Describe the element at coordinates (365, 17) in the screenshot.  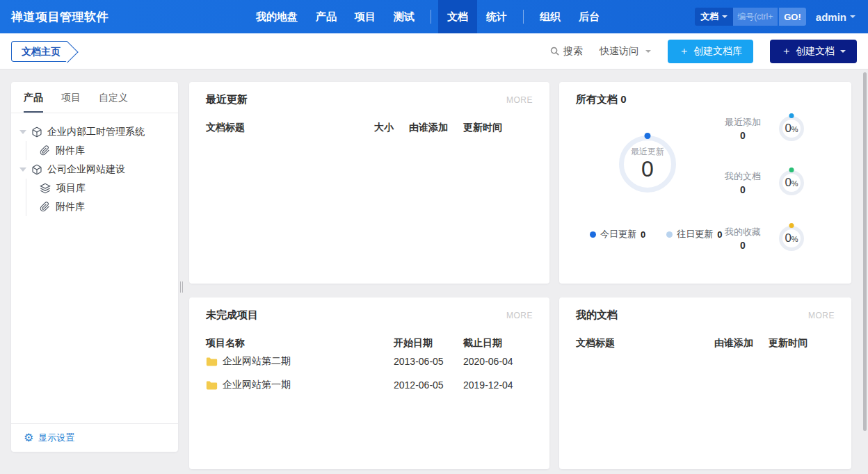
I see `nav-project: 项目` at that location.